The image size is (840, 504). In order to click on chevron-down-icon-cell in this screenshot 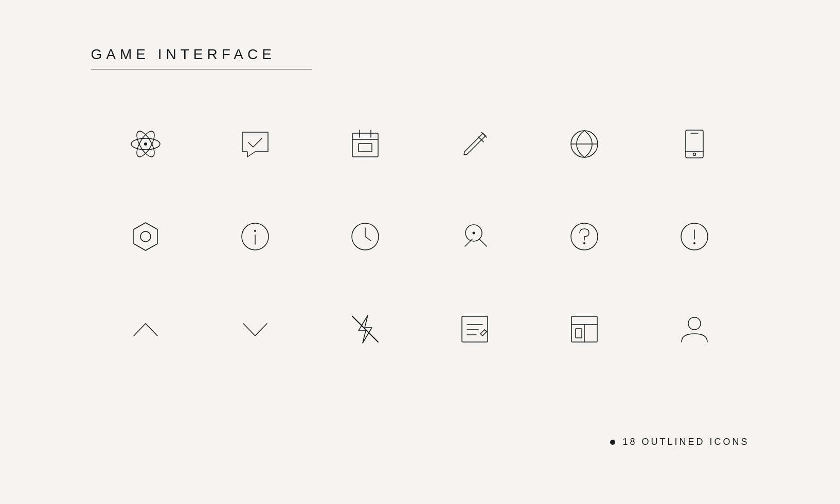, I will do `click(255, 329)`.